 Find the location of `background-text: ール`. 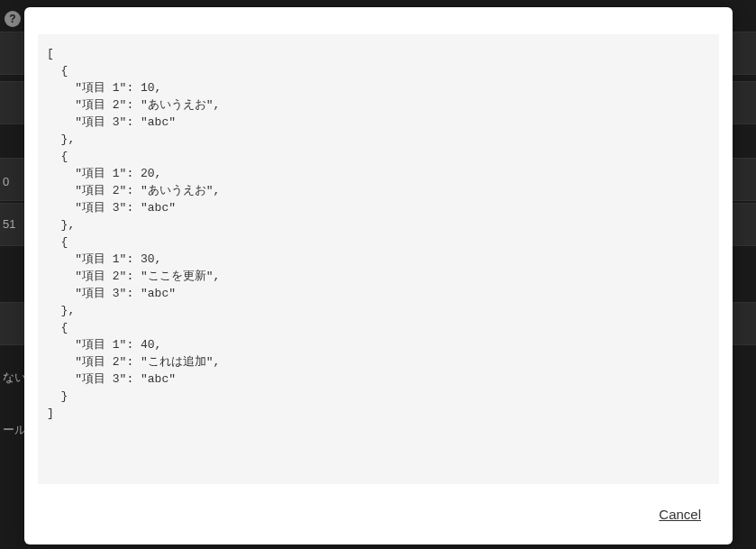

background-text: ール is located at coordinates (14, 430).